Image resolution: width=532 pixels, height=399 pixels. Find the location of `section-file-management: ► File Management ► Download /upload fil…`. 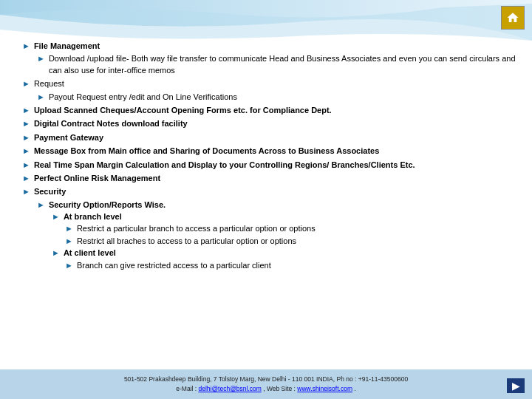

section-file-management: ► File Management ► Download /upload fil… is located at coordinates (272, 58).